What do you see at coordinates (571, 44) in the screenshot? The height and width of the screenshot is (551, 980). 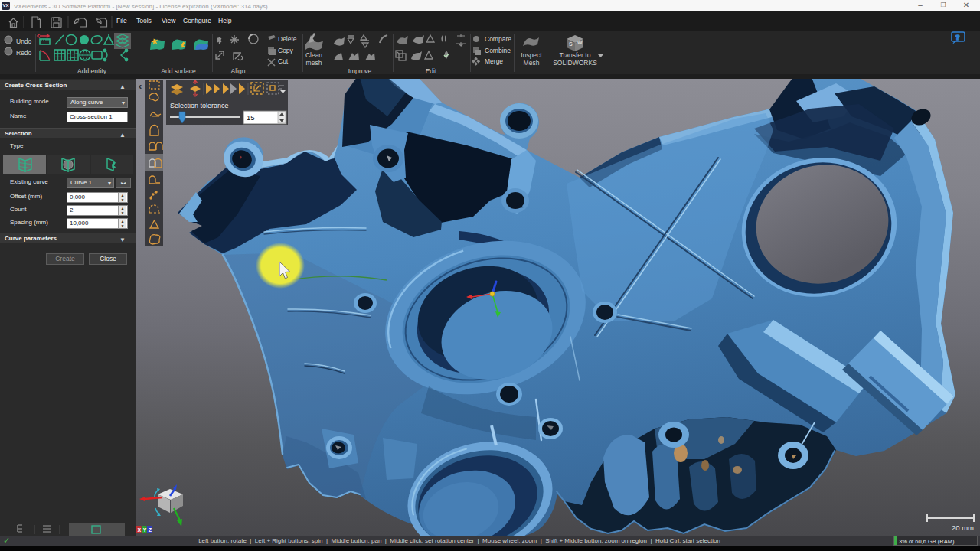 I see `svg-text: S` at bounding box center [571, 44].